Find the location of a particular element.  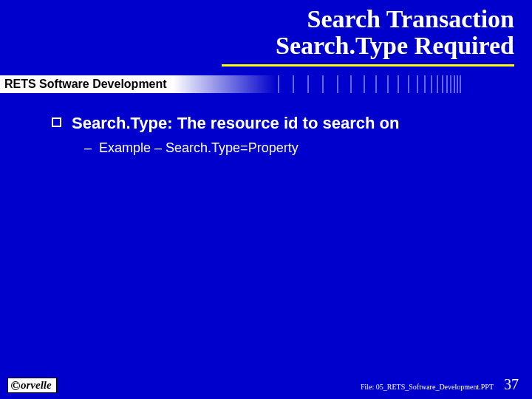

footer-right: File: 05_RETS_Software_Development.PPT 3… is located at coordinates (440, 384).